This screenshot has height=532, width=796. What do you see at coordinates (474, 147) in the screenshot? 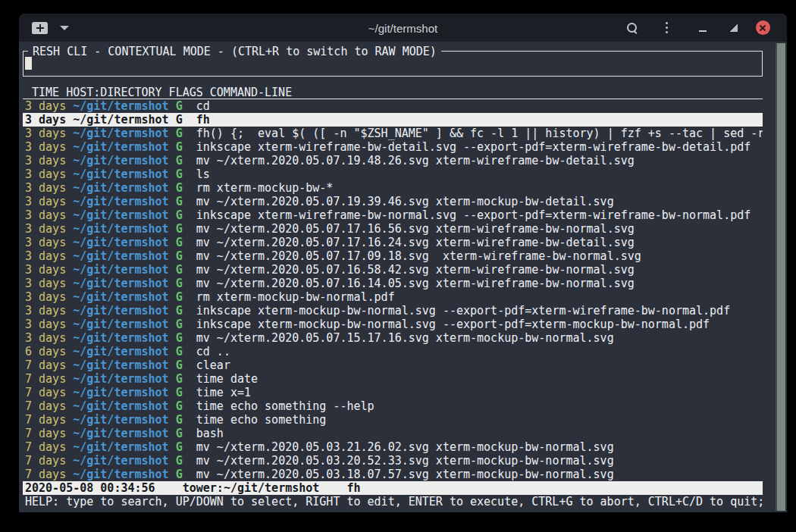
I see `row-command: inkscape xterm-wireframe-bw-detail.svg -…` at bounding box center [474, 147].